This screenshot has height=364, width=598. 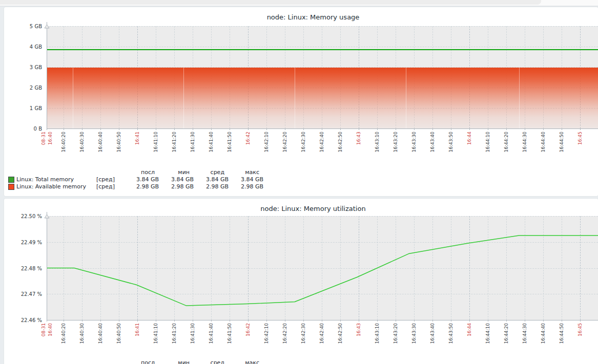 What do you see at coordinates (23, 68) in the screenshot?
I see `y-tick-label: 3 GB` at bounding box center [23, 68].